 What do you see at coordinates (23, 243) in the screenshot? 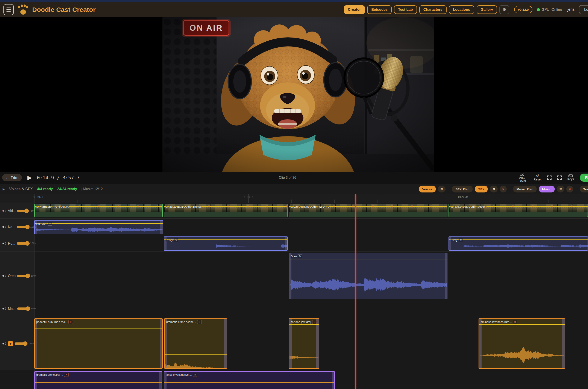
I see `rusty-volume-slider` at bounding box center [23, 243].